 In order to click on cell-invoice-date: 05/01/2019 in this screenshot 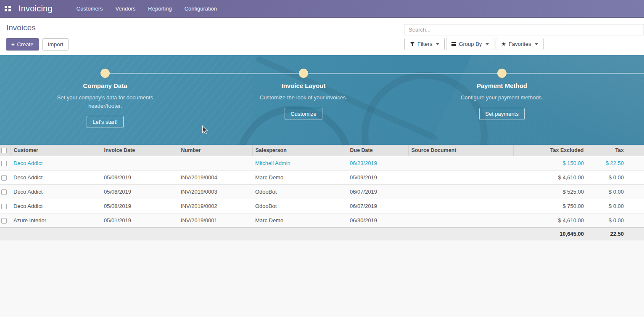, I will do `click(140, 220)`.